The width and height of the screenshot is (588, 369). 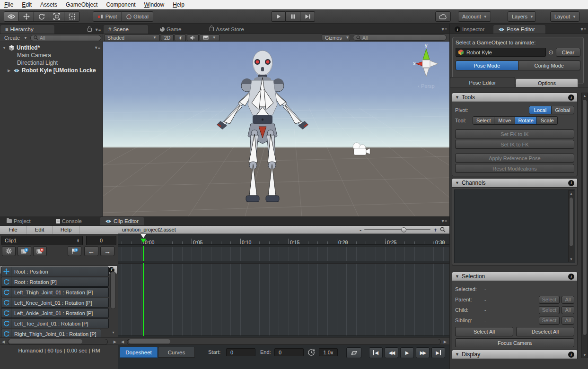 I want to click on playback-speed-field: 1.0x, so click(x=328, y=352).